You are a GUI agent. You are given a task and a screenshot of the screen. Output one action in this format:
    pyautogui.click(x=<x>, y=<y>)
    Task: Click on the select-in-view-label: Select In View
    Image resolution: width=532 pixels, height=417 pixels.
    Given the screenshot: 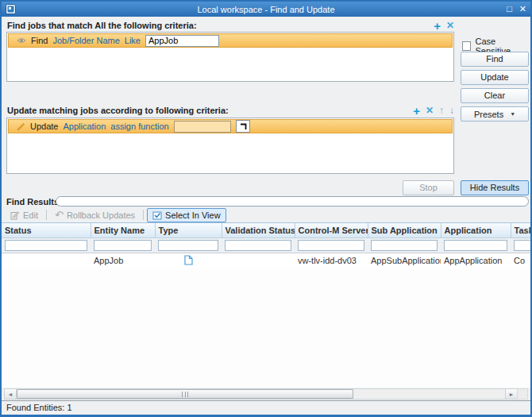 What is the action you would take?
    pyautogui.click(x=193, y=215)
    